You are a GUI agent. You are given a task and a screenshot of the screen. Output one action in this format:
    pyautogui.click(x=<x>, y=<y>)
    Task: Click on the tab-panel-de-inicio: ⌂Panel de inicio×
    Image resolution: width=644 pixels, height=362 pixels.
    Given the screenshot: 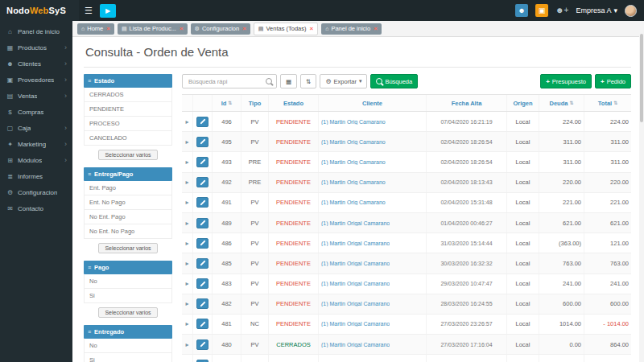 What is the action you would take?
    pyautogui.click(x=351, y=29)
    